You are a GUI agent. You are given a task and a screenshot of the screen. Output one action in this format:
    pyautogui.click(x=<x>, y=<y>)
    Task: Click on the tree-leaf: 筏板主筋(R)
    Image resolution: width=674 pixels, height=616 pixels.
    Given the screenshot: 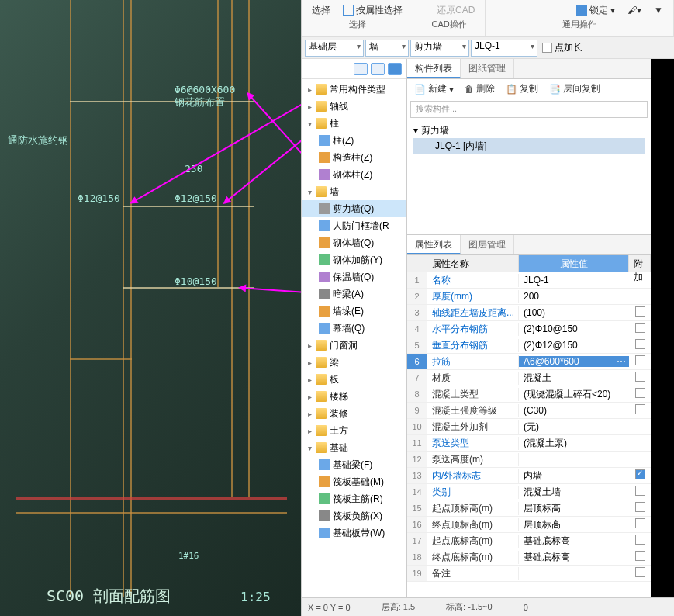 What is the action you would take?
    pyautogui.click(x=354, y=499)
    